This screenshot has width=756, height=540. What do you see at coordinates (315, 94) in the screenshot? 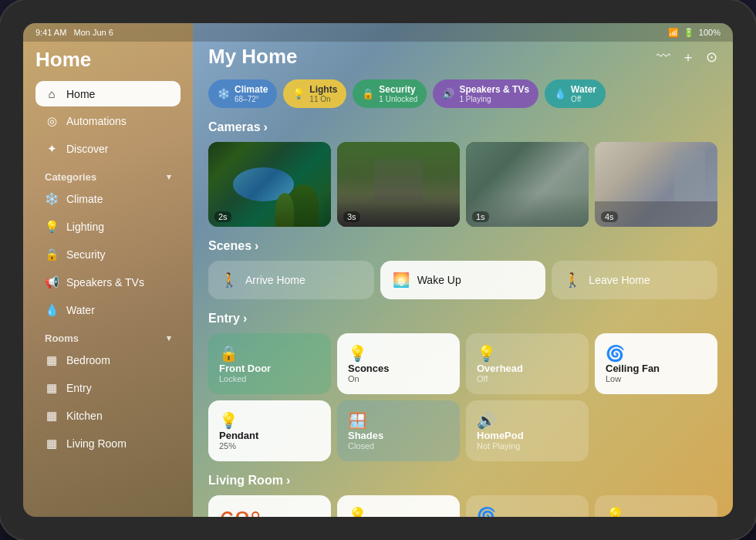
I see `chip-lights: 💡 Lights 11 On` at bounding box center [315, 94].